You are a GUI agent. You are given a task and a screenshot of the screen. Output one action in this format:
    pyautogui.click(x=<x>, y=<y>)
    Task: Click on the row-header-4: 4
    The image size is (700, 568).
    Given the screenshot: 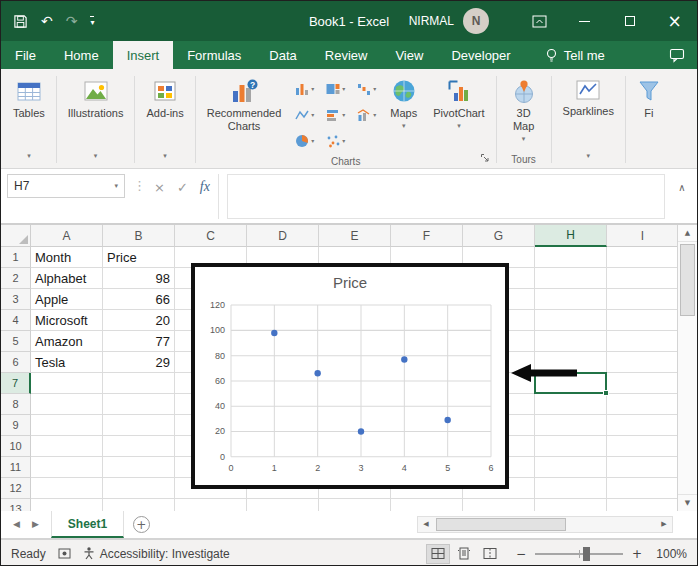 What is the action you would take?
    pyautogui.click(x=16, y=320)
    